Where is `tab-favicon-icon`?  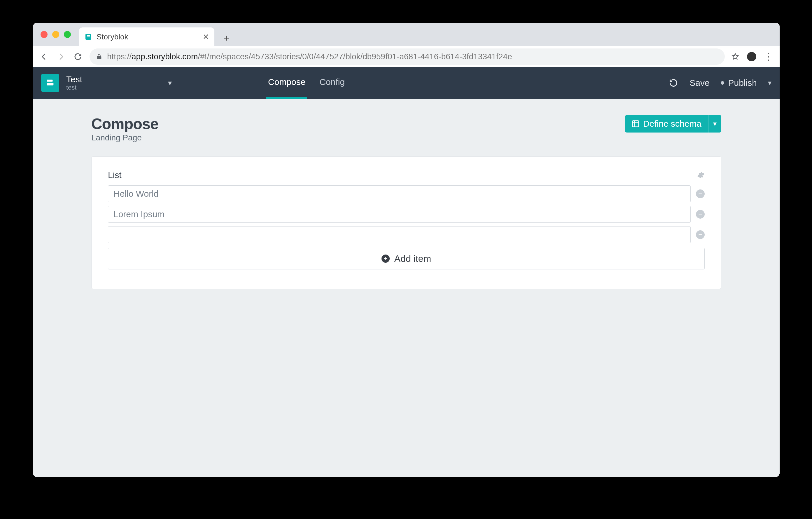
tab-favicon-icon is located at coordinates (88, 37).